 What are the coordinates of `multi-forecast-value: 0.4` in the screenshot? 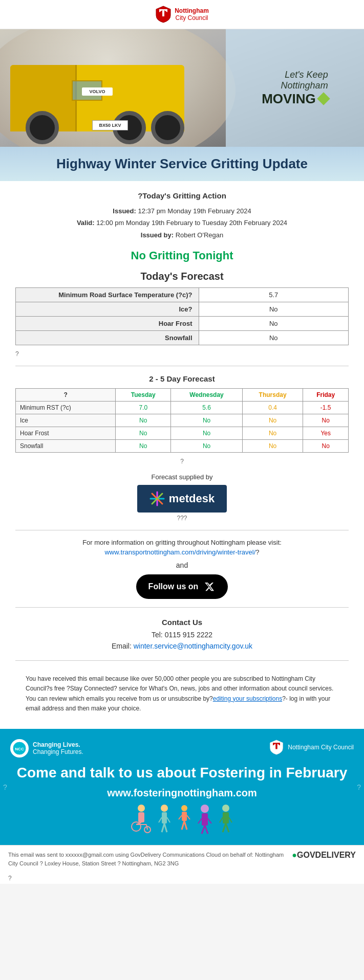 It's located at (272, 408).